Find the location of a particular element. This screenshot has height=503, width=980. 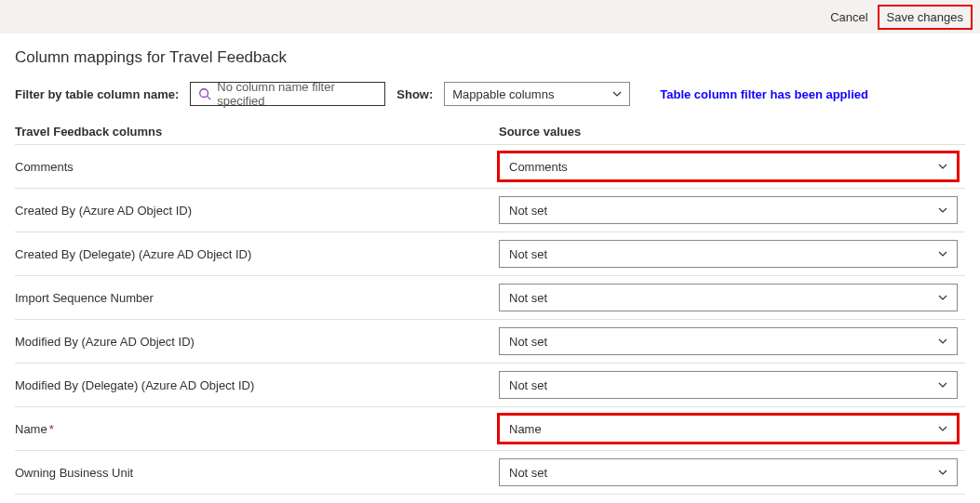

mapping-row: Import Sequence NumberNot set is located at coordinates (490, 298).